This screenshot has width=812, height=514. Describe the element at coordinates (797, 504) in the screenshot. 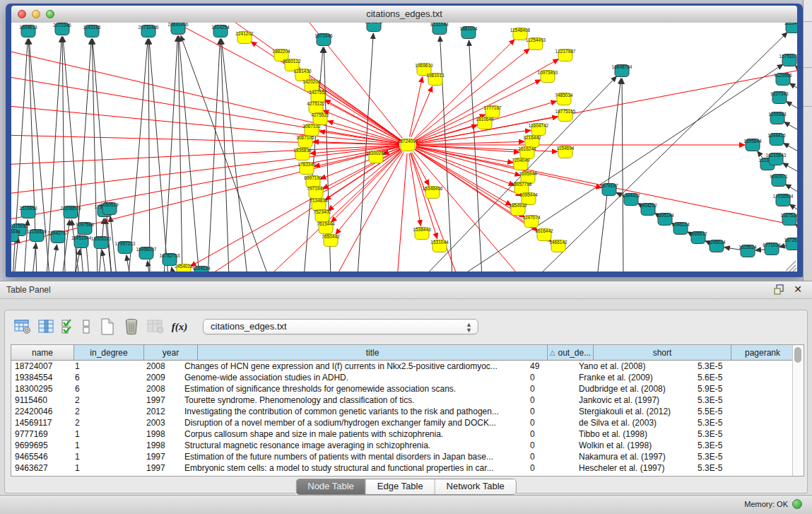

I see `memory-status-indicator` at that location.